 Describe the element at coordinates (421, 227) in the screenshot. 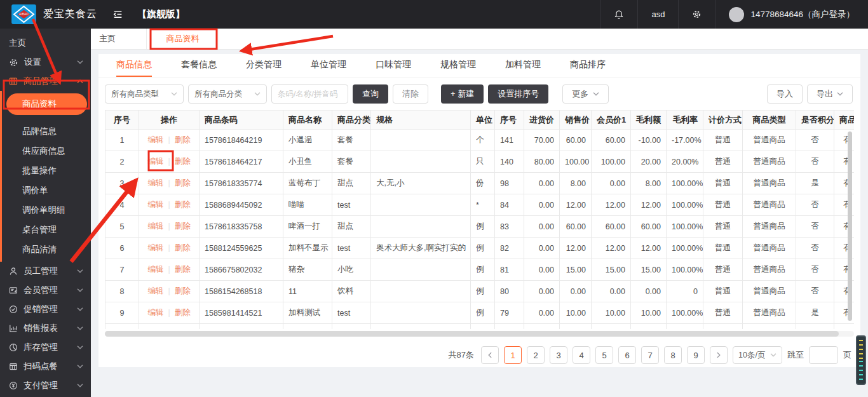

I see `cell` at that location.